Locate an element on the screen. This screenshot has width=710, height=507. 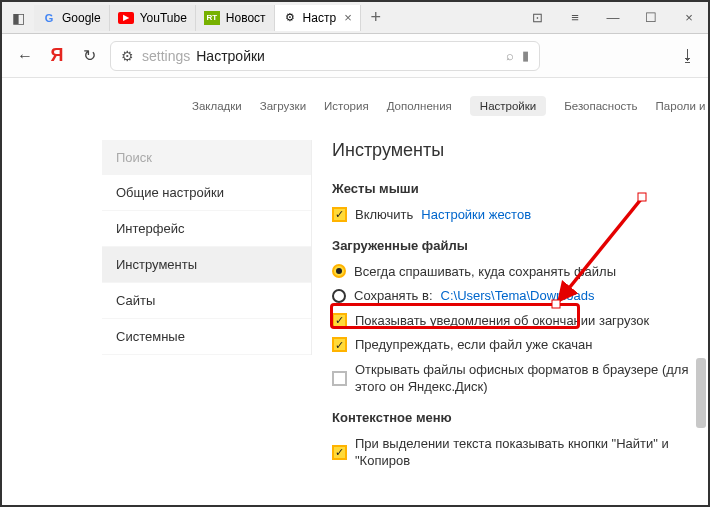
bookmark-icon: ▮ is located at coordinates (526, 56).